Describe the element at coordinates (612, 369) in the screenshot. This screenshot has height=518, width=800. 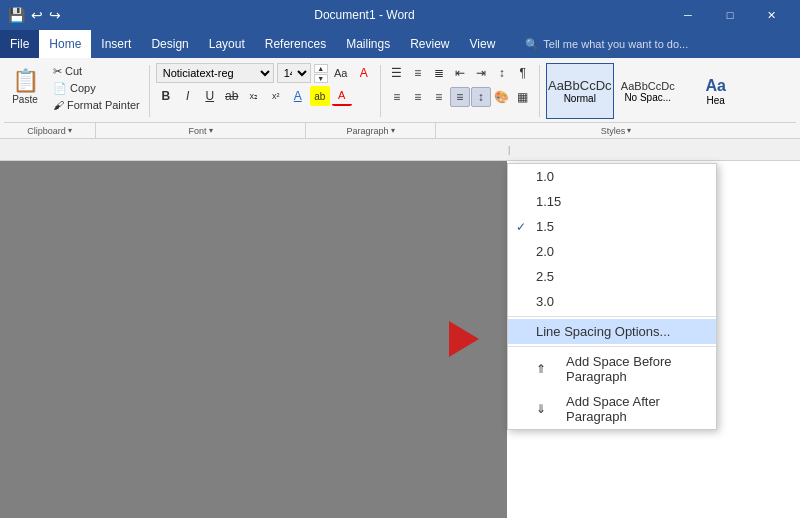
I see `add-space-before: ⇑ Add Space Before Paragraph` at that location.